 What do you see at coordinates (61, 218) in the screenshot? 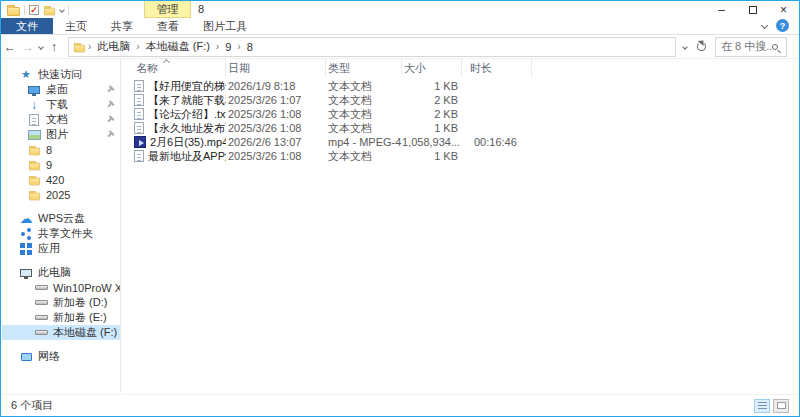
I see `sidebar-item-wps-cloud: ☁ WPS云盘` at bounding box center [61, 218].